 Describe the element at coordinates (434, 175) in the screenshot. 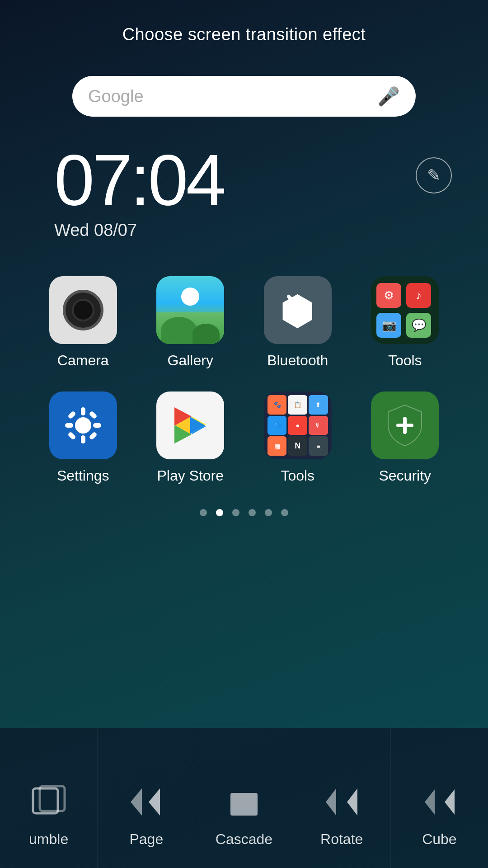

I see `edit-icon: ✎` at that location.